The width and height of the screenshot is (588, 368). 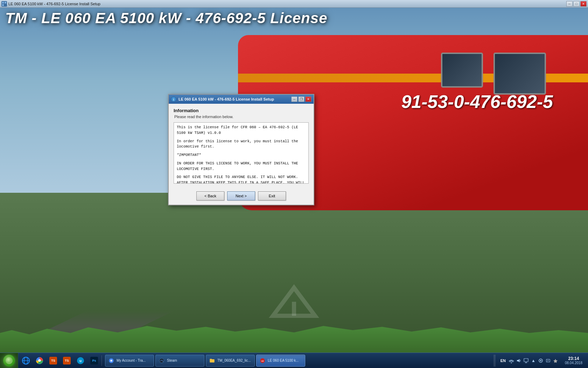 I want to click on installer-dialog: i LE 060 EA 5100 kW - 476-692-5 License …, so click(x=241, y=150).